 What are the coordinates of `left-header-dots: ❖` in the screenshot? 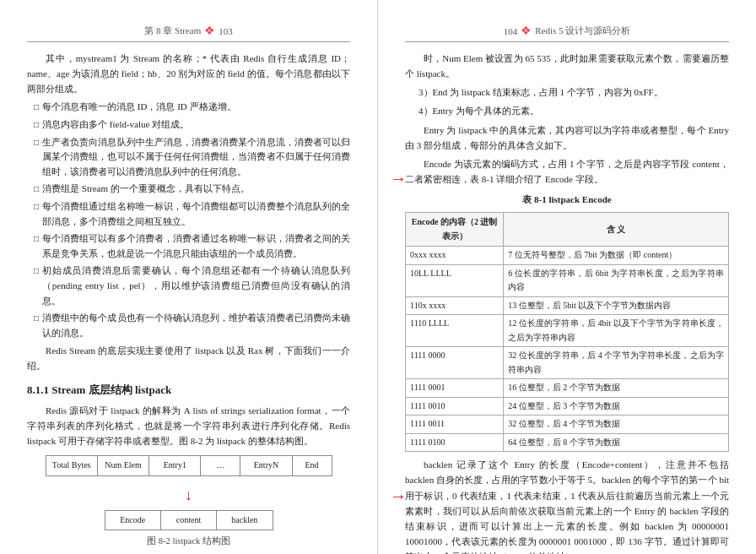 It's located at (209, 30).